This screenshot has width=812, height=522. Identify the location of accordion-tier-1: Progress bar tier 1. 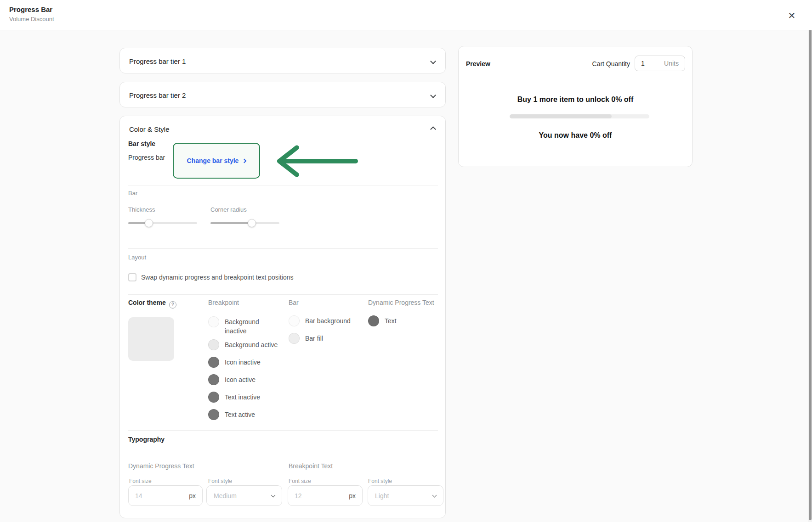
(283, 61).